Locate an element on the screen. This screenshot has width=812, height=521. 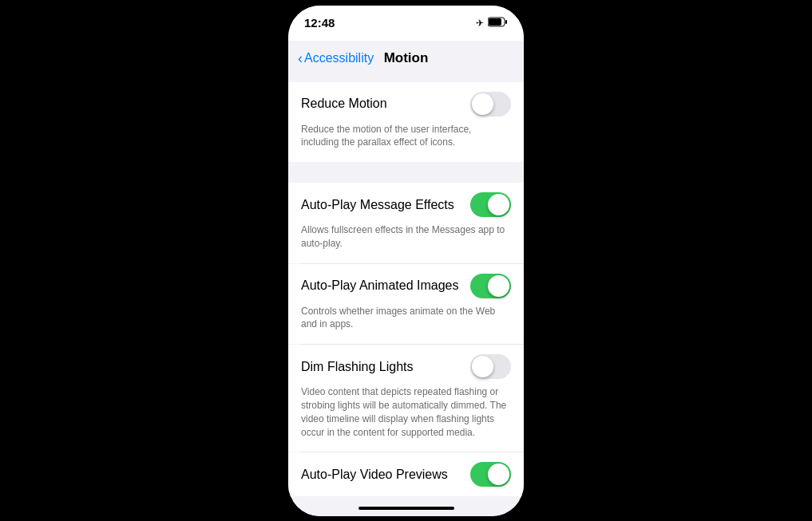
setting-auto-play-animated: Auto-Play Animated Images Controls wheth… is located at coordinates (406, 305).